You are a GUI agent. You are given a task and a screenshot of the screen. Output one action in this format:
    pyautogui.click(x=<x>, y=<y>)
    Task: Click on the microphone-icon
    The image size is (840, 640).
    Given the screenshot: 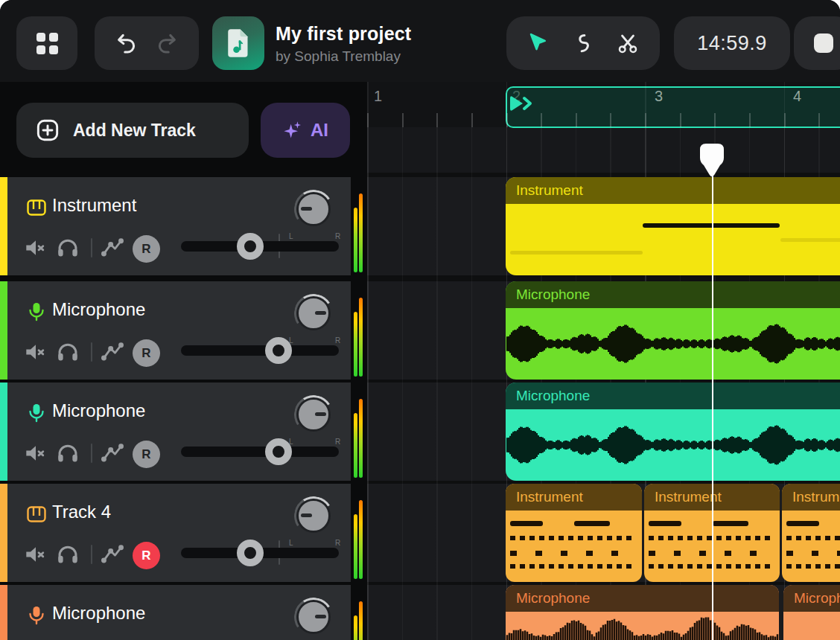 What is the action you would take?
    pyautogui.click(x=36, y=615)
    